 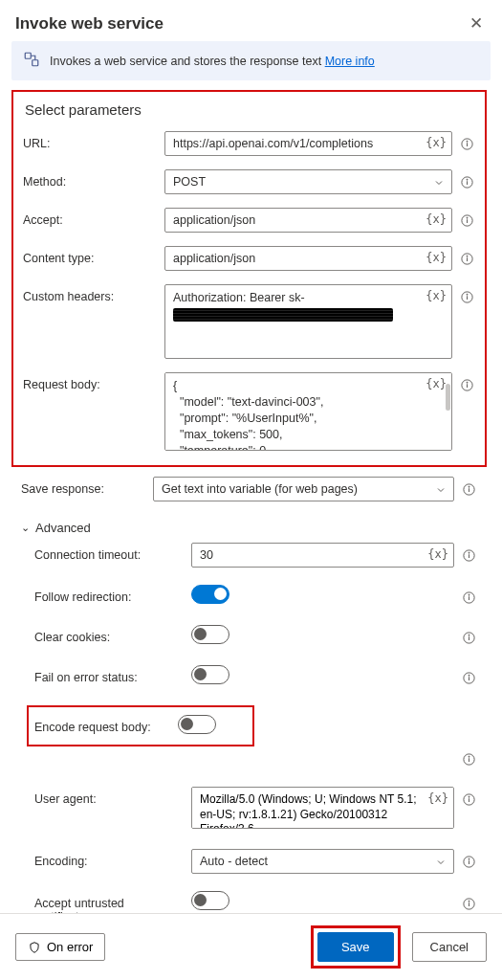 What do you see at coordinates (323, 861) in the screenshot?
I see `encoding-select: Auto - detect` at bounding box center [323, 861].